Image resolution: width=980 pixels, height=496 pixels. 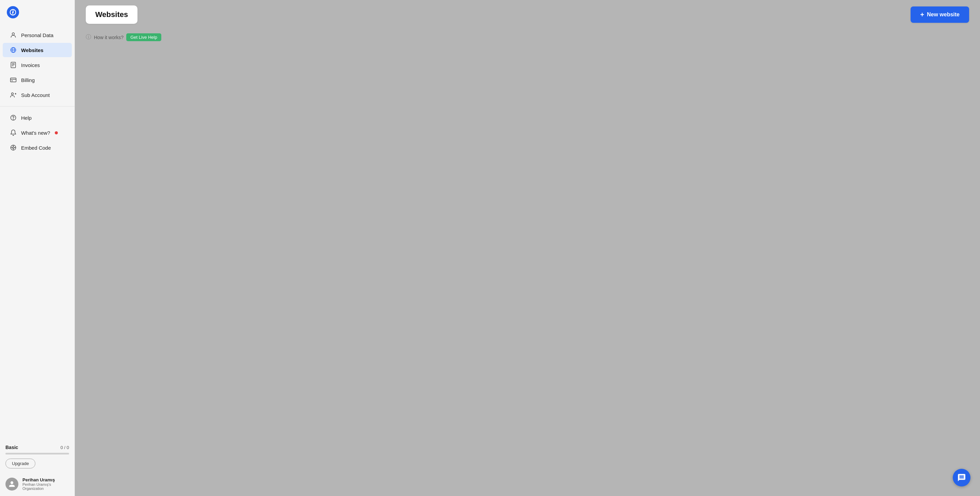 I want to click on how-it-works-text: How it works?, so click(x=109, y=37).